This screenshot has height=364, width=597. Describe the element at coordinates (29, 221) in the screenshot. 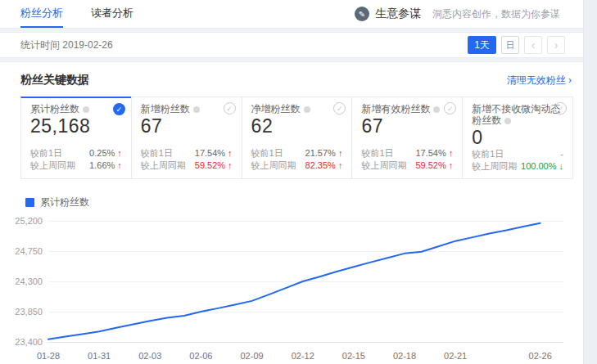

I see `y-tick-label: 25,200` at that location.